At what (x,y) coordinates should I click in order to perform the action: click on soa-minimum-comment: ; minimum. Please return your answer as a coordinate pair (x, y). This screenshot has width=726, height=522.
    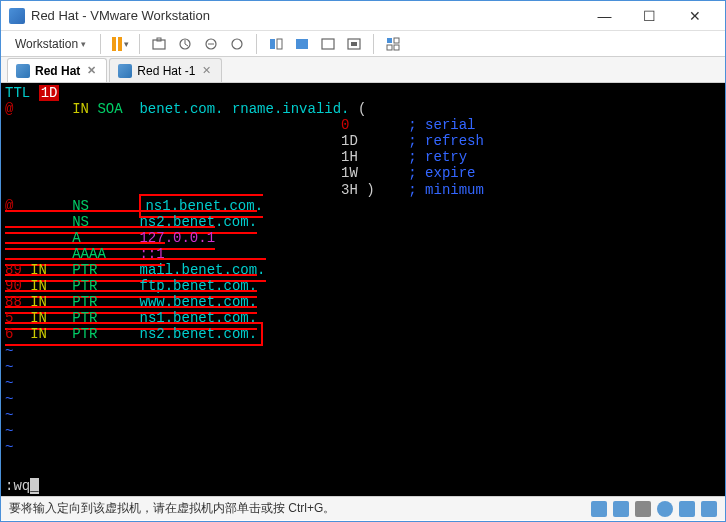
    Looking at the image, I should click on (446, 190).